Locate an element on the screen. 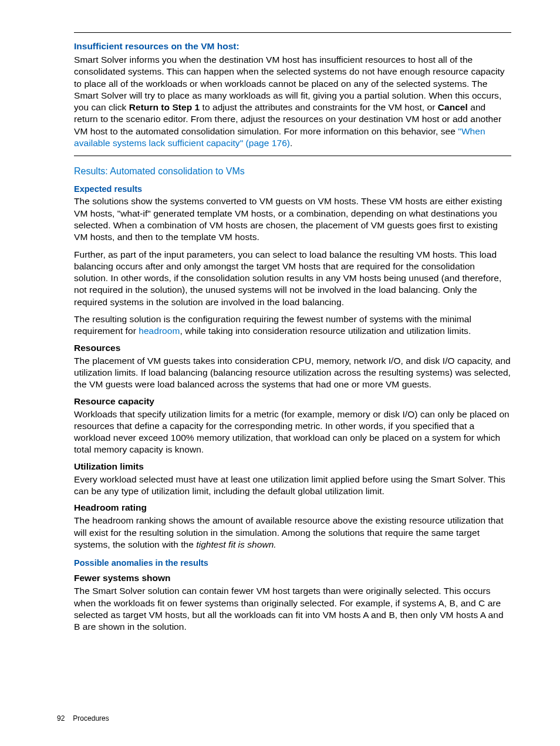  paragraph-expected-1: The solutions show the systems converted… is located at coordinates (292, 220).